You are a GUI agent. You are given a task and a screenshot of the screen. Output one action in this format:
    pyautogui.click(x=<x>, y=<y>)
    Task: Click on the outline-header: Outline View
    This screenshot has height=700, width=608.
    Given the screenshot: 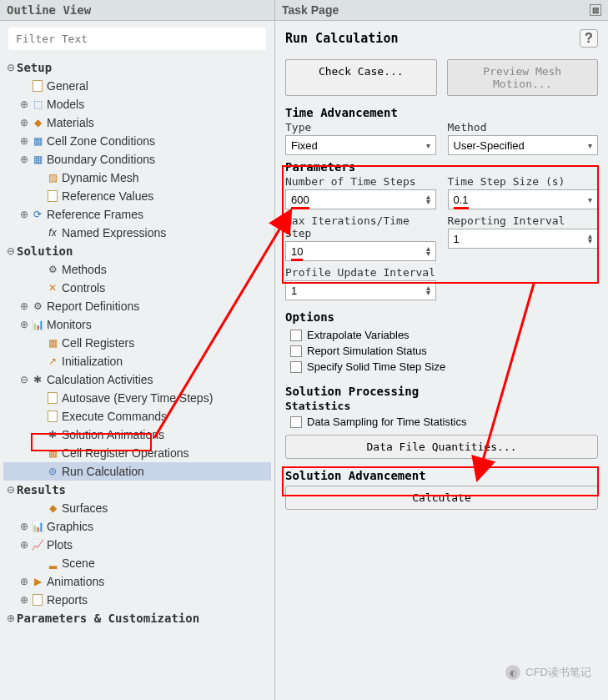 What is the action you would take?
    pyautogui.click(x=137, y=10)
    